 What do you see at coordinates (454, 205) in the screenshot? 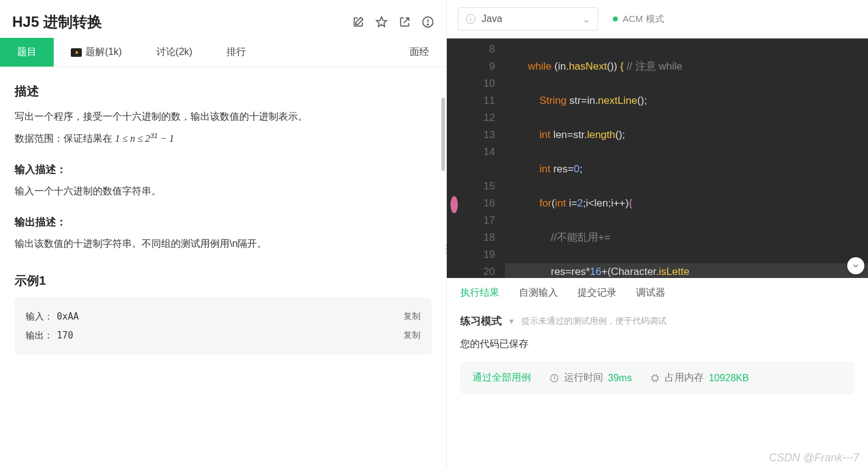
I see `breakpoint-icon` at bounding box center [454, 205].